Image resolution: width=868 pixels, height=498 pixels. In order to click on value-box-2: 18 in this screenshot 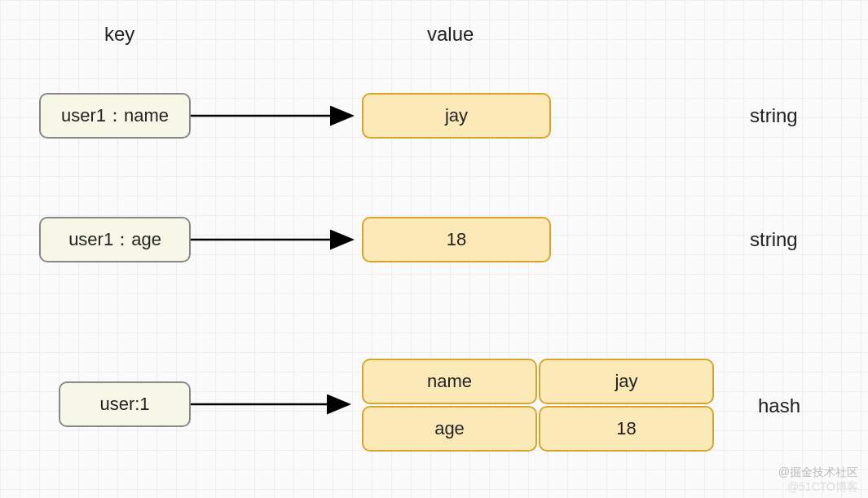, I will do `click(456, 240)`.